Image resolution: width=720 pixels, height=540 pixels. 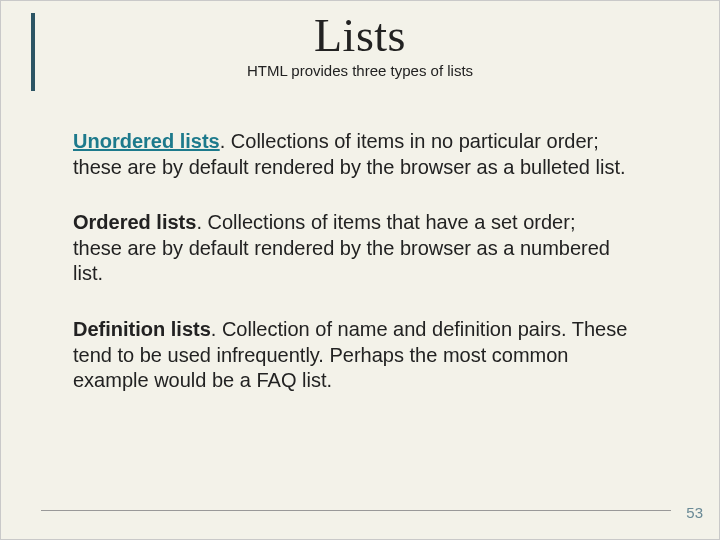 What do you see at coordinates (360, 44) in the screenshot?
I see `title-block: Lists HTML provides three types of lists` at bounding box center [360, 44].